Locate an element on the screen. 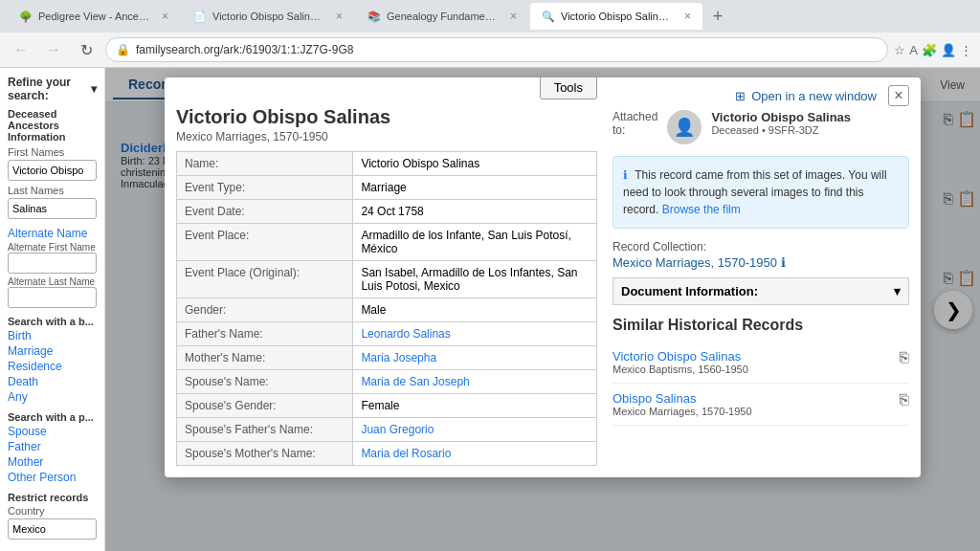 The image size is (980, 551). alternate-last-label: Alternate Last Name is located at coordinates (52, 281).